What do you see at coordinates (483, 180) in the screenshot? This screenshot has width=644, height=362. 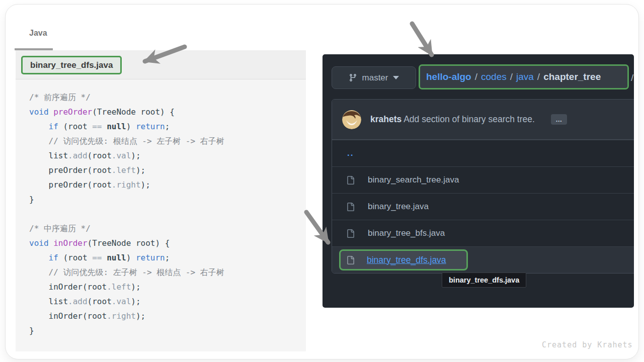 I see `file-row: binary_search_tree.java` at bounding box center [483, 180].